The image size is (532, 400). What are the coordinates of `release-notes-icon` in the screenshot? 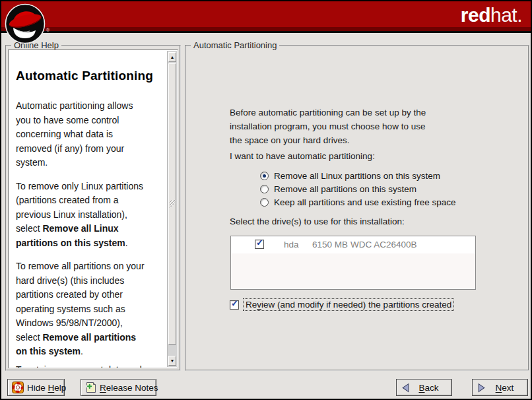 It's located at (91, 387).